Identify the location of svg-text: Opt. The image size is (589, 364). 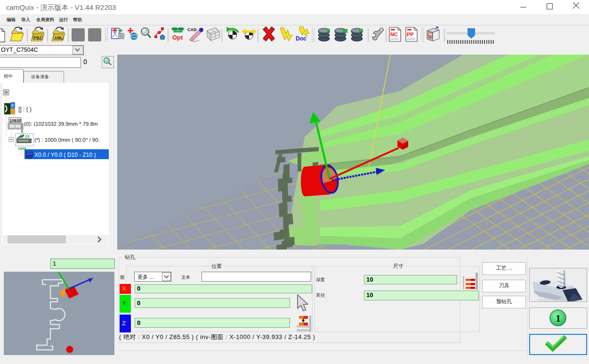
(178, 38).